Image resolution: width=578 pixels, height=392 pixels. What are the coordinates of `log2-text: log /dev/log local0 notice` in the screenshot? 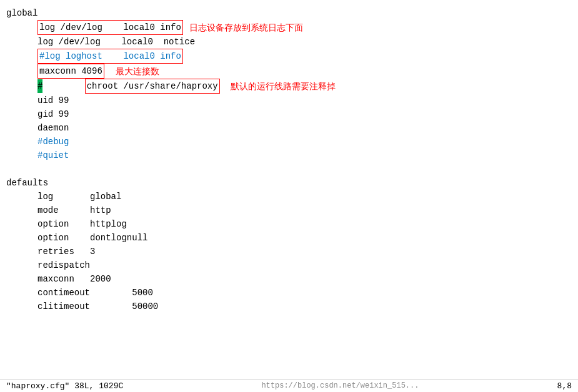 It's located at (116, 42).